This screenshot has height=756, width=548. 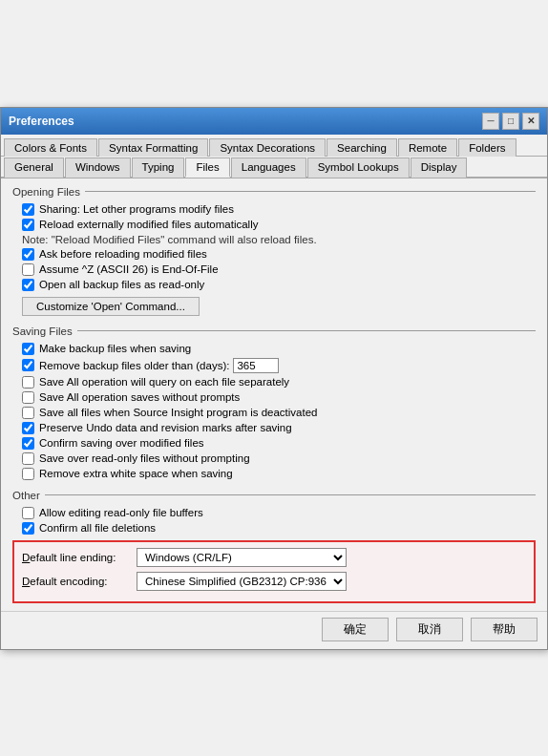 What do you see at coordinates (122, 443) in the screenshot?
I see `checkbox-confirm-modified-label: Confirm saving over modified files` at bounding box center [122, 443].